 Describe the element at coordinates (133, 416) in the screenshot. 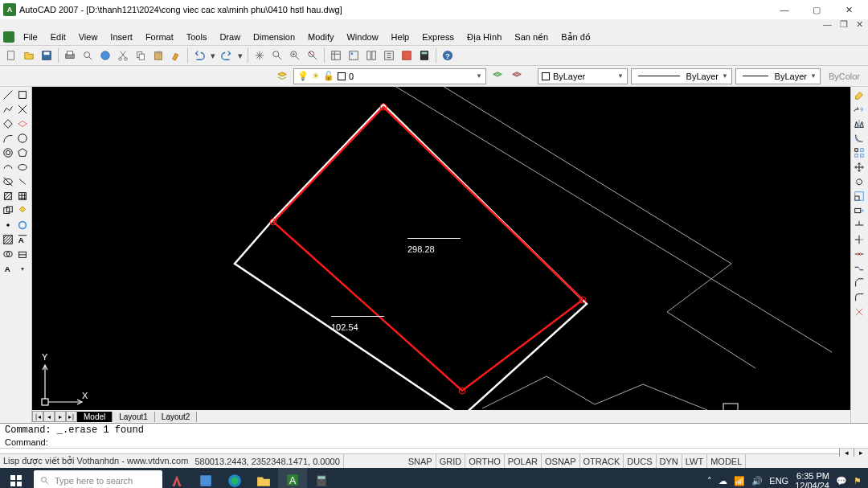

I see `tab-layout1: Layout1` at that location.